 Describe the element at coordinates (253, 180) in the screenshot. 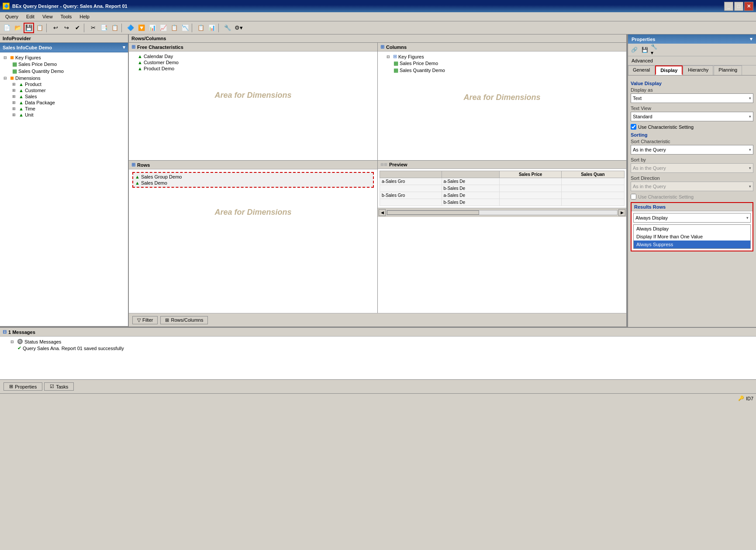

I see `row-selected-group: ▲ Sales Group Demo ▲ Sales Demo` at that location.